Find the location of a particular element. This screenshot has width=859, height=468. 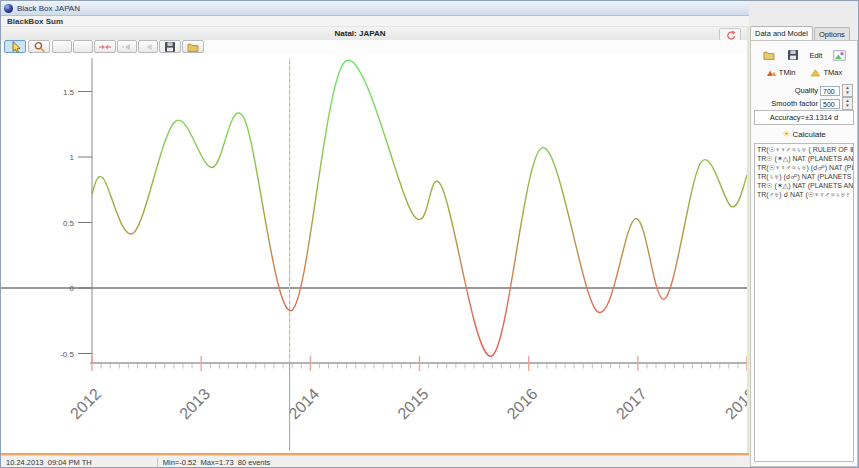

quality-spinner: ▲▼ is located at coordinates (848, 90).